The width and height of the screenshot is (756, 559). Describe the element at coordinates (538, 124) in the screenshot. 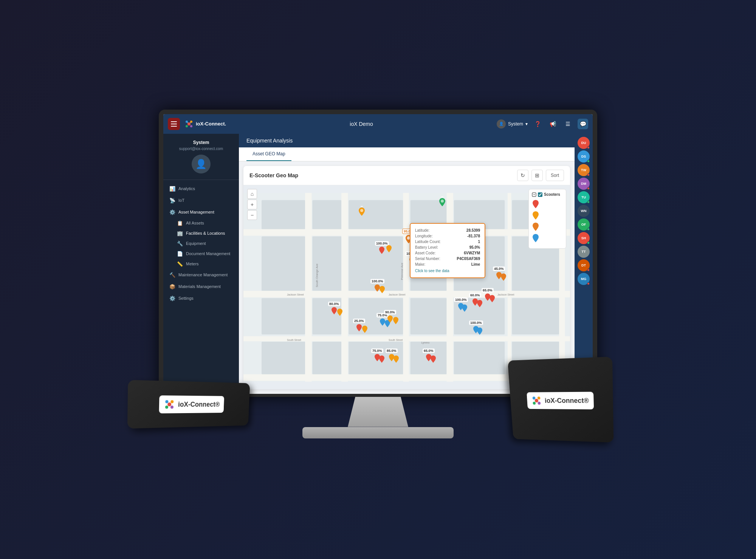

I see `help-button: ❓` at that location.